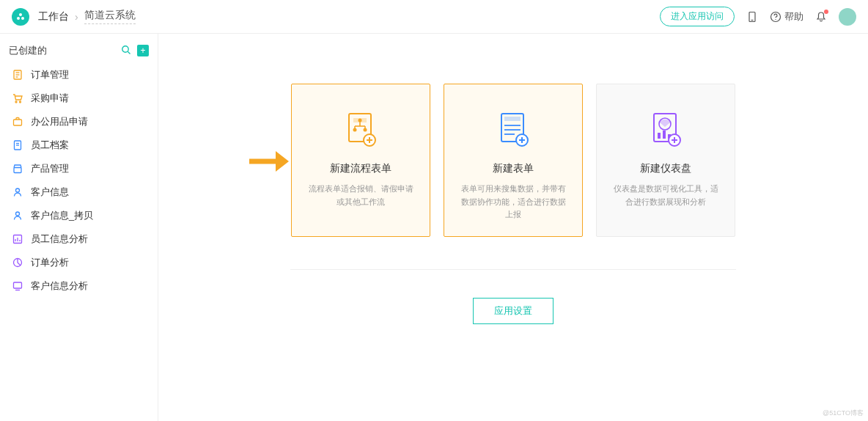  What do you see at coordinates (87, 16) in the screenshot?
I see `breadcrumb: 工作台 › 简道云系统` at bounding box center [87, 16].